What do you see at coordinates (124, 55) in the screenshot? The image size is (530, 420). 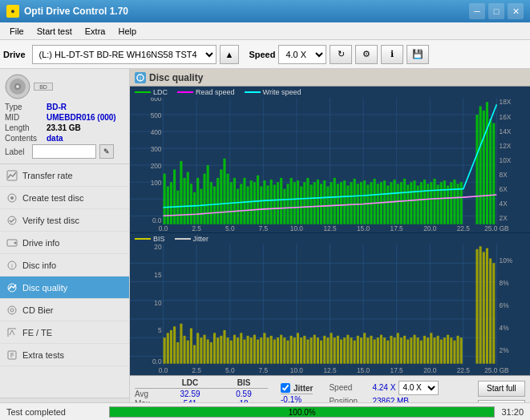 I see `drive-select: (L:) HL-DT-ST BD-RE WH16NS58 TST4` at bounding box center [124, 55].